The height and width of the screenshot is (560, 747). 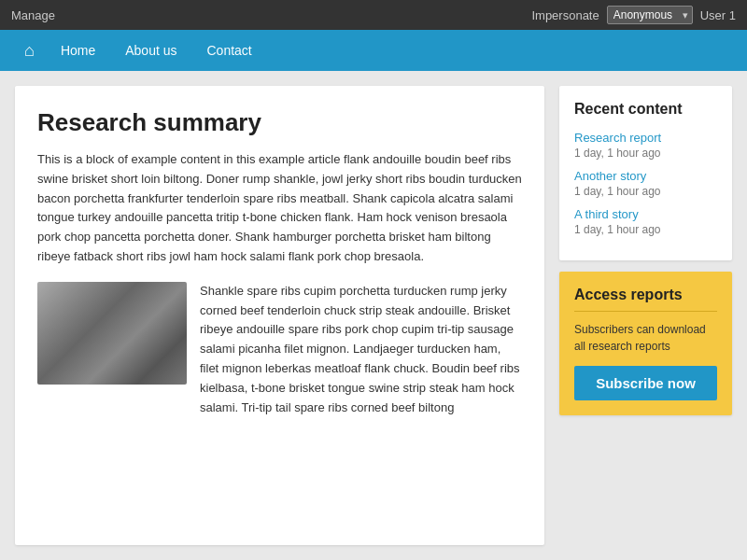 I want to click on recent-content-title: Recent content, so click(x=646, y=109).